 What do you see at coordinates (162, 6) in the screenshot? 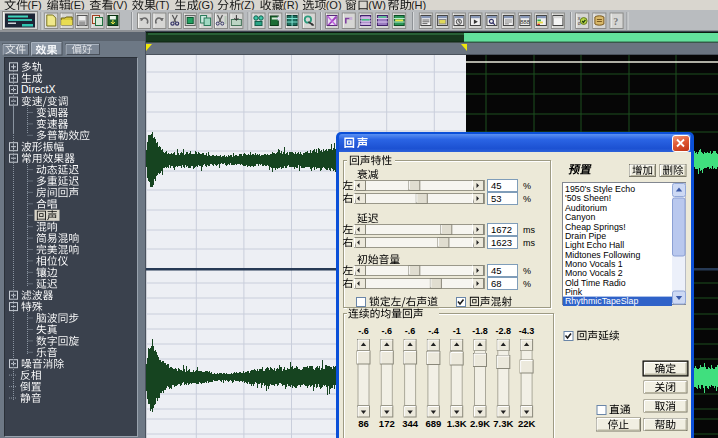
I see `svg-text: (T)` at bounding box center [162, 6].